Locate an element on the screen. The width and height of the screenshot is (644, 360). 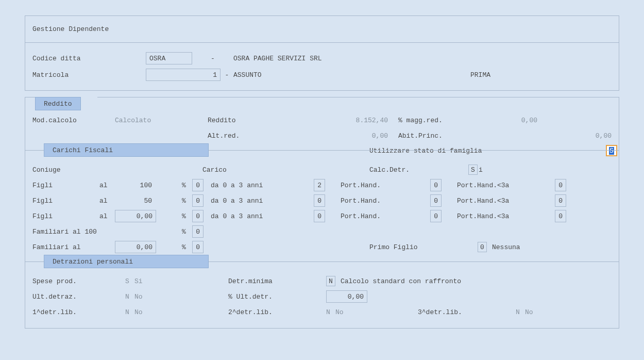
figli-custom-pct-box: 0,00 is located at coordinates (135, 216).